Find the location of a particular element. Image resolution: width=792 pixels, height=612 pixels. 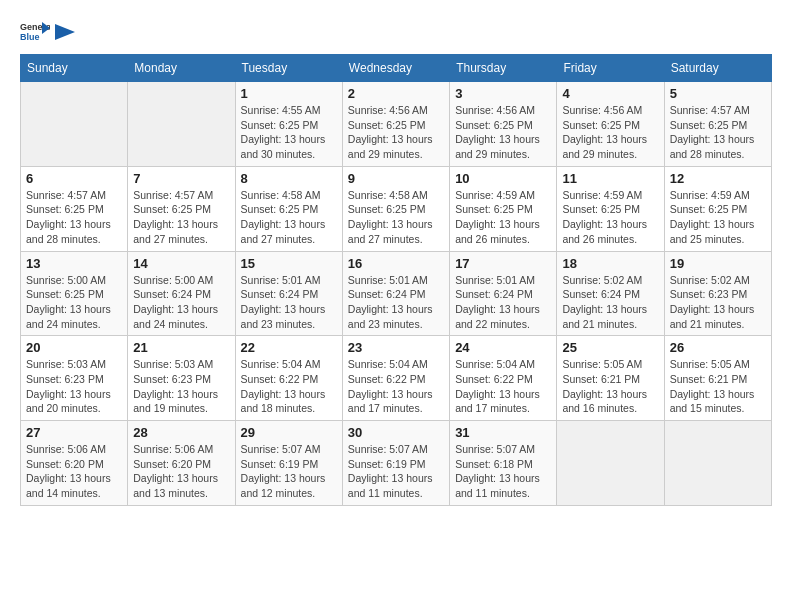

day-info: Sunrise: 5:00 AMSunset: 6:25 PMDaylight:… is located at coordinates (74, 302).